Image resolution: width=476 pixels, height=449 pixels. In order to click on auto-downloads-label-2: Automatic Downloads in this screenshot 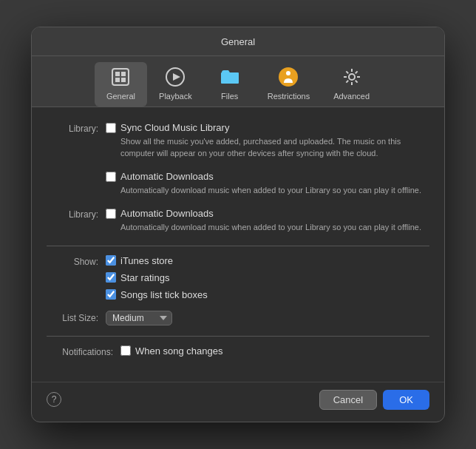, I will do `click(167, 213)`.